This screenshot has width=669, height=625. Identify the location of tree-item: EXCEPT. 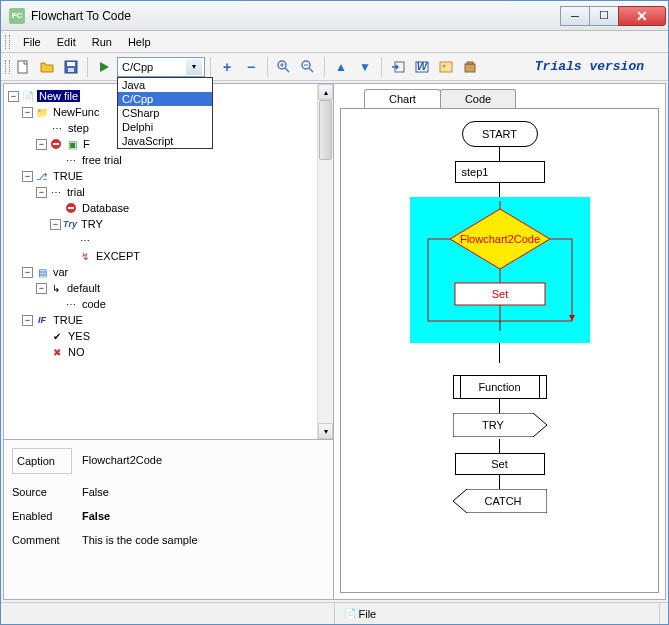
(118, 256).